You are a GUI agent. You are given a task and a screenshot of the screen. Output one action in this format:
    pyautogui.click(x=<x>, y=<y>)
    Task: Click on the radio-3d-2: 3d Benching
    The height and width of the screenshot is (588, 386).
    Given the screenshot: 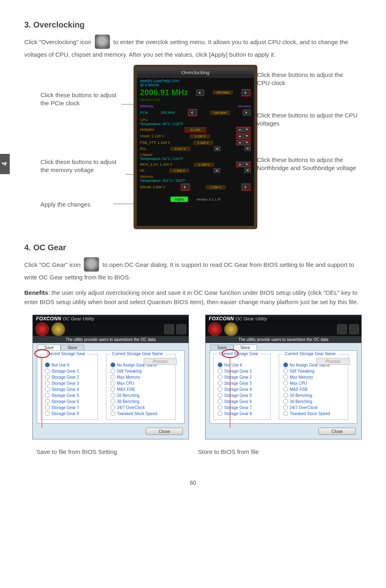 What is the action you would take?
    pyautogui.click(x=301, y=402)
    